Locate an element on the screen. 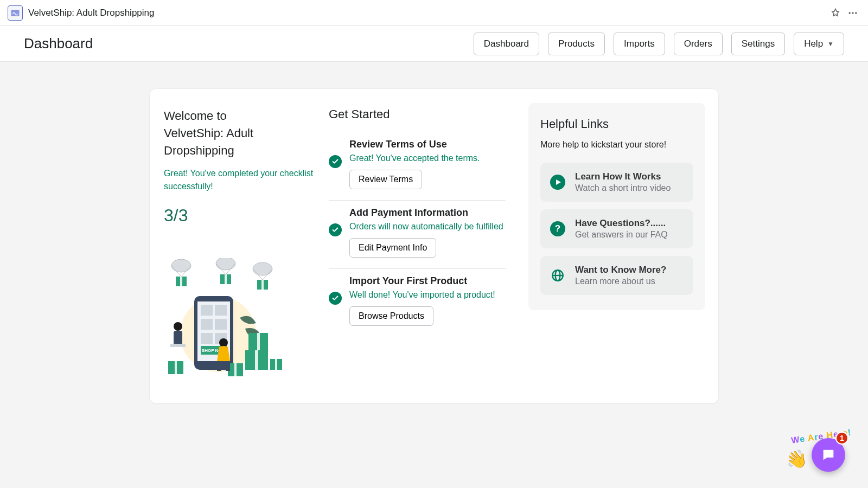 Image resolution: width=868 pixels, height=488 pixels. question-icon: ? is located at coordinates (558, 229).